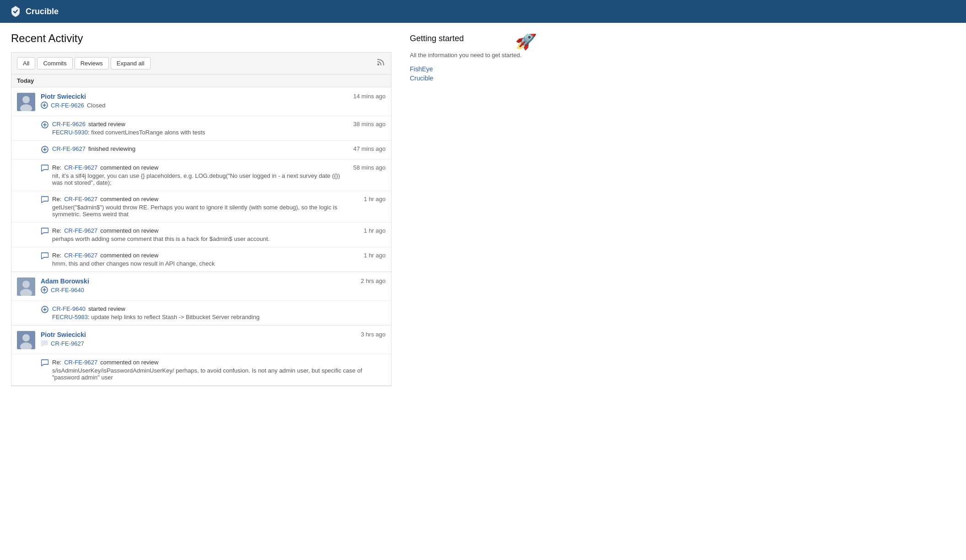 The image size is (966, 560). What do you see at coordinates (219, 313) in the screenshot?
I see `activity-content: CR-FE-9640started reviewFECRU-5983: upda…` at bounding box center [219, 313].